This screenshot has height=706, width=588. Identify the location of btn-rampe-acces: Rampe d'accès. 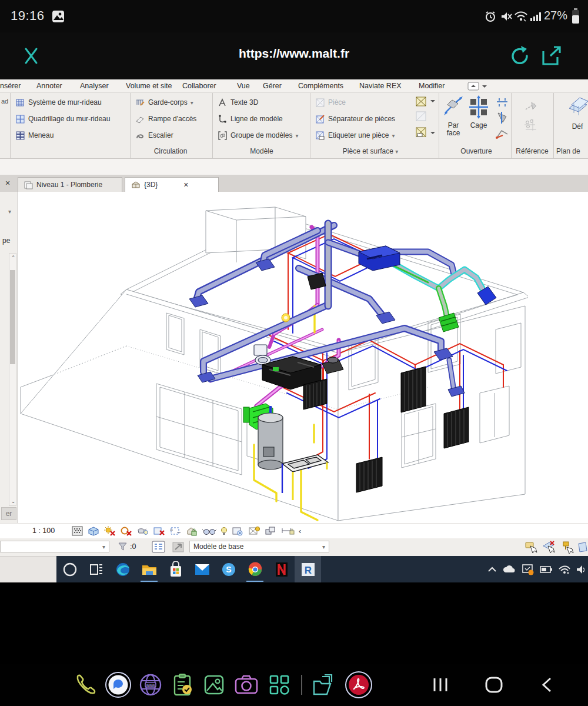
(166, 119).